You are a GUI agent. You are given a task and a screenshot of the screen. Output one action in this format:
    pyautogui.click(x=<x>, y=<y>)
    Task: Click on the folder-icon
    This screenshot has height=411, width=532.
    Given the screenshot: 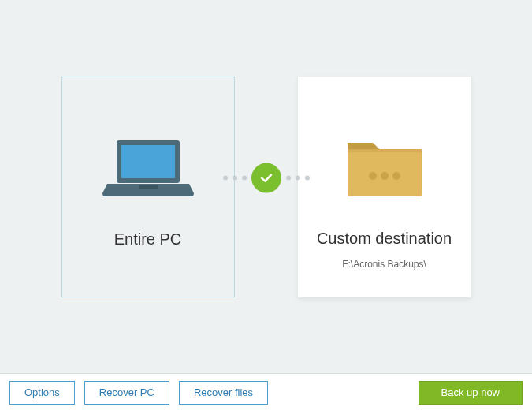 What is the action you would take?
    pyautogui.click(x=385, y=167)
    